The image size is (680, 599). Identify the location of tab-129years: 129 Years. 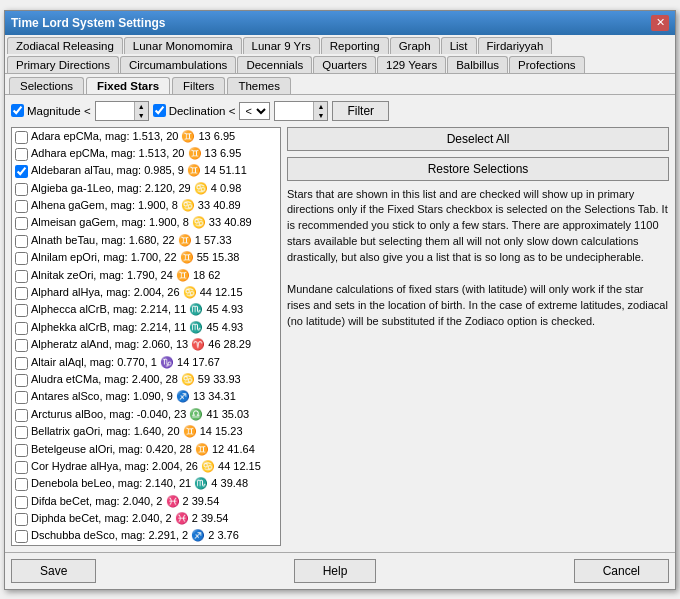
(412, 64).